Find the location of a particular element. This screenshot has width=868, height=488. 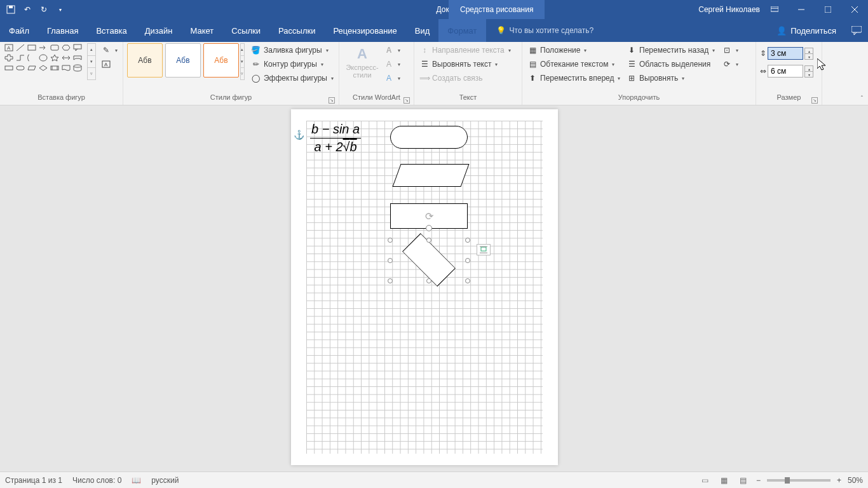

shape-roundrect-icon is located at coordinates (55, 48).